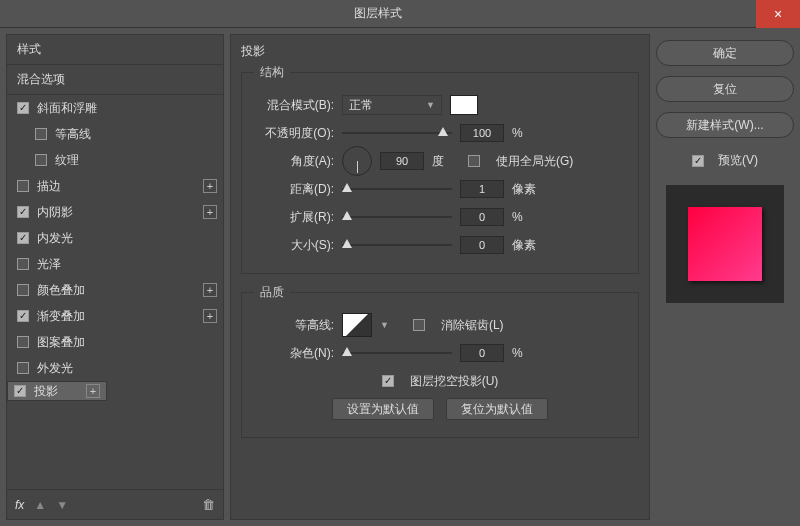 The width and height of the screenshot is (800, 526). Describe the element at coordinates (482, 189) in the screenshot. I see `distance-field` at that location.